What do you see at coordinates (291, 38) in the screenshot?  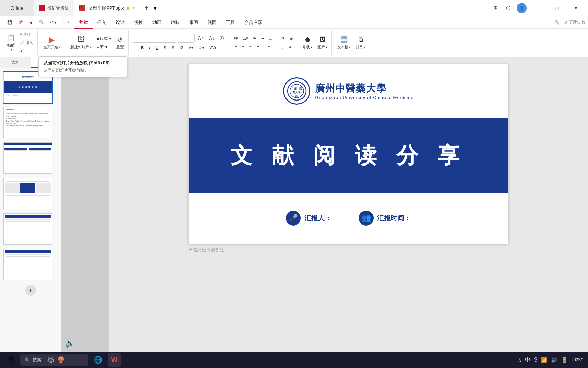 I see `smartart-btn: ⊞` at bounding box center [291, 38].